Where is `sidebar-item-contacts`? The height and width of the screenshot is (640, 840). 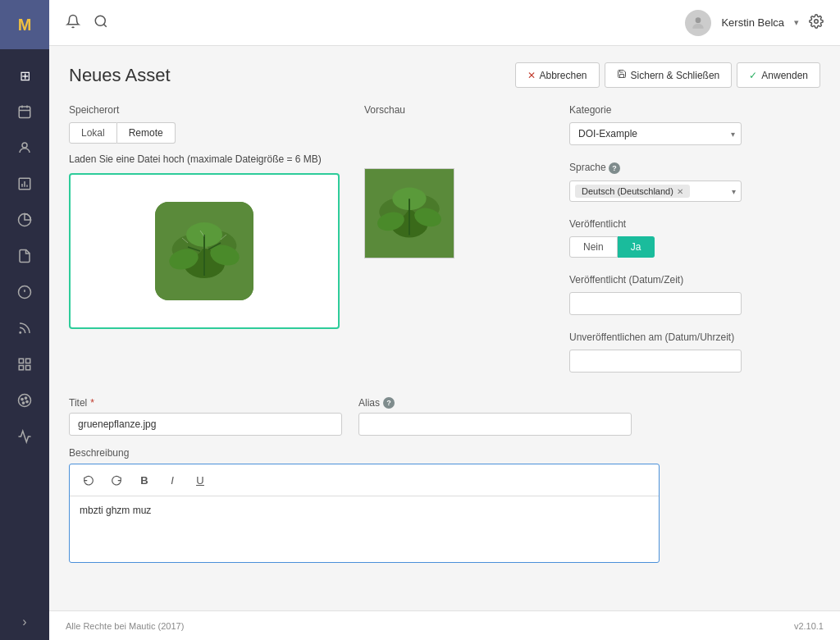
sidebar-item-contacts is located at coordinates (25, 148).